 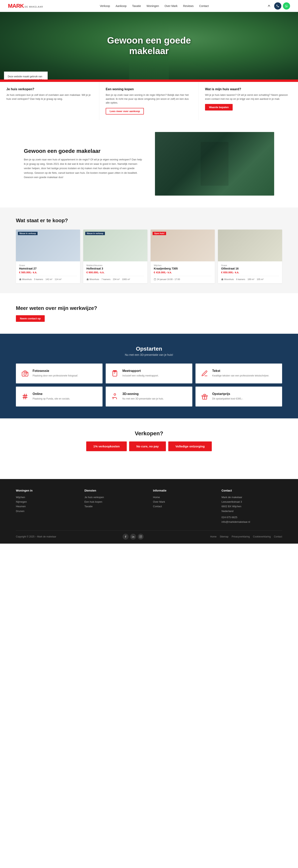 What do you see at coordinates (51, 396) in the screenshot?
I see `service-content-online: Online Plaatsing op Funda, site en socia…` at bounding box center [51, 396].